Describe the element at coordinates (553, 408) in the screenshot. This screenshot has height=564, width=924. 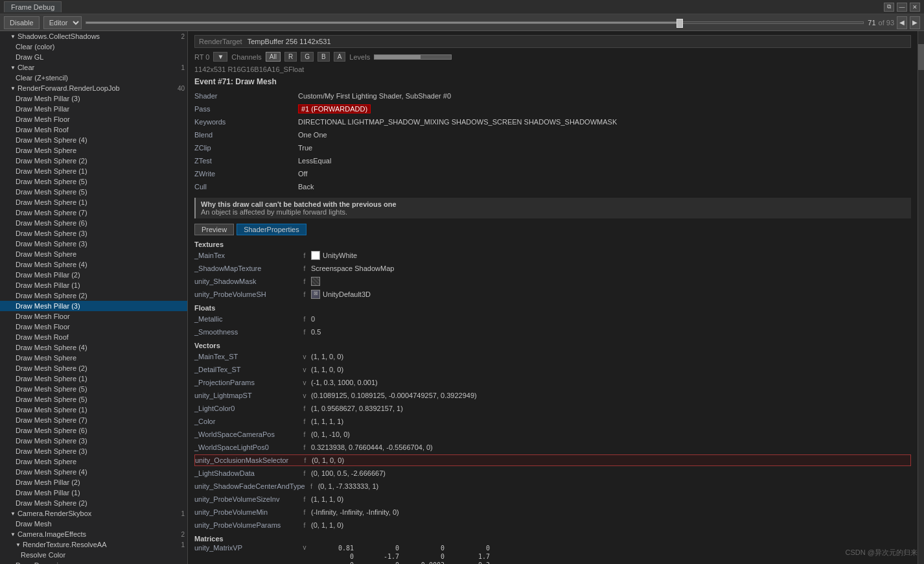
I see `vec-lightcolor0: _LightColor0 f (1, 0.9568627, 0.8392157,…` at that location.